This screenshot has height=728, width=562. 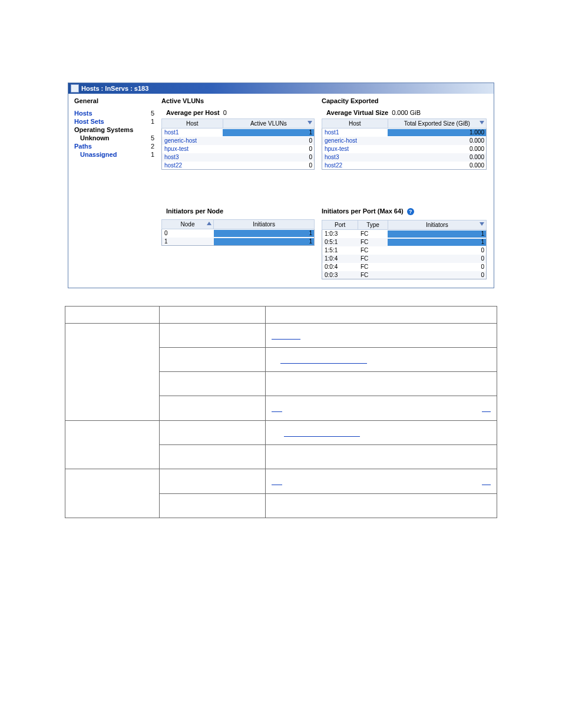 I want to click on table-row: 1:0:4FC0, so click(x=404, y=259).